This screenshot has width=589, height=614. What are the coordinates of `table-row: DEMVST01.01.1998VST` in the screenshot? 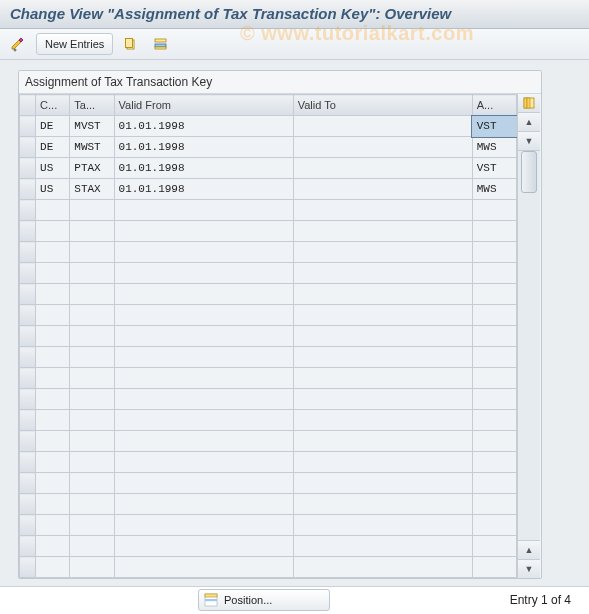 It's located at (268, 126).